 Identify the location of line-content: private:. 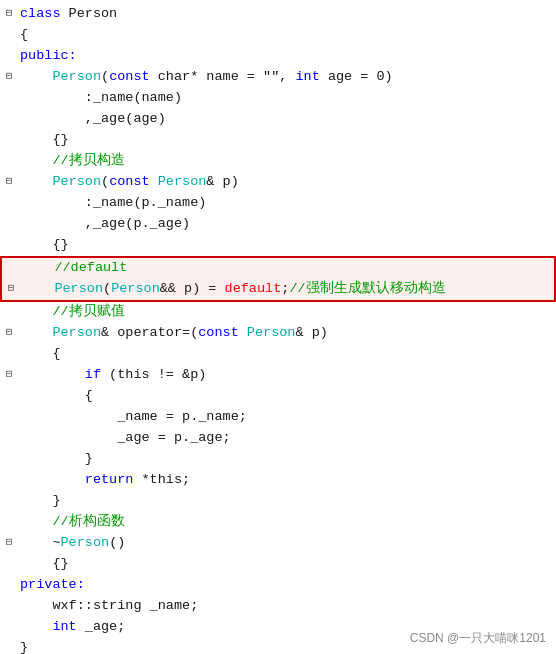
(287, 586).